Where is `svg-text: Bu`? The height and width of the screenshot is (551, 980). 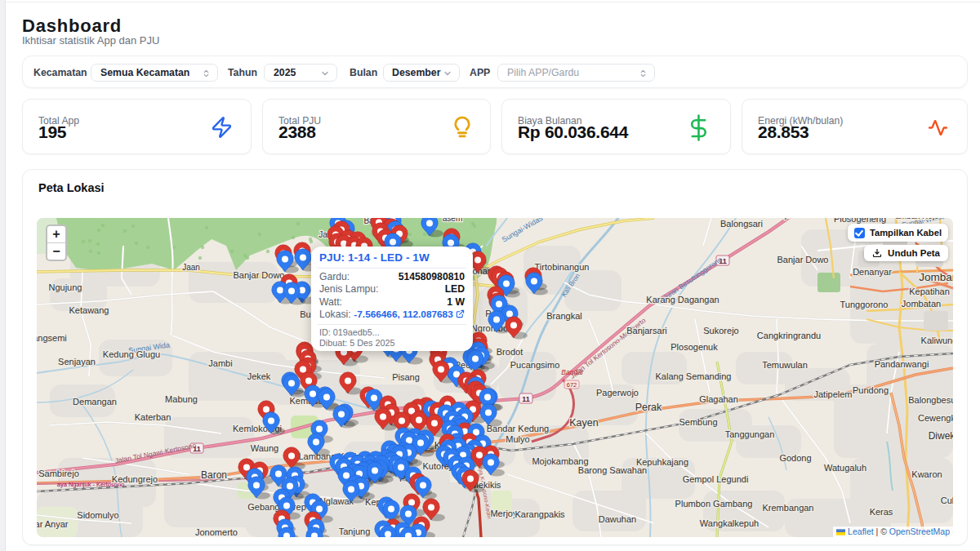 svg-text: Bu is located at coordinates (305, 314).